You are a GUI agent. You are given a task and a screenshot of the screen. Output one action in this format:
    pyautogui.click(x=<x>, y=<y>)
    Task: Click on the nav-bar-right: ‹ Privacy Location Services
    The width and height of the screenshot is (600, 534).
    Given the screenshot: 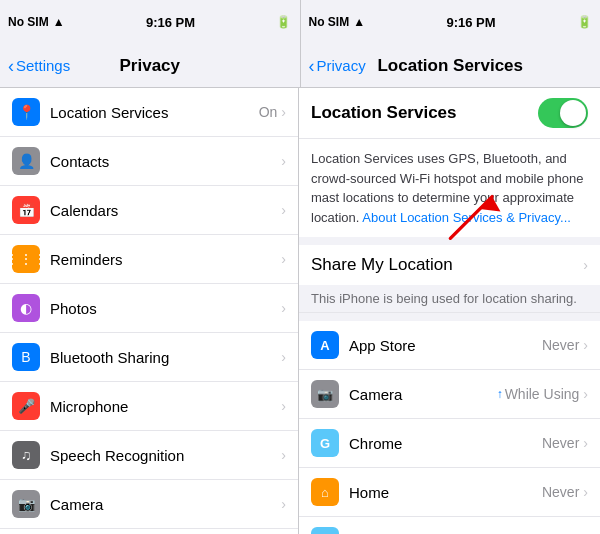 What is the action you would take?
    pyautogui.click(x=451, y=66)
    